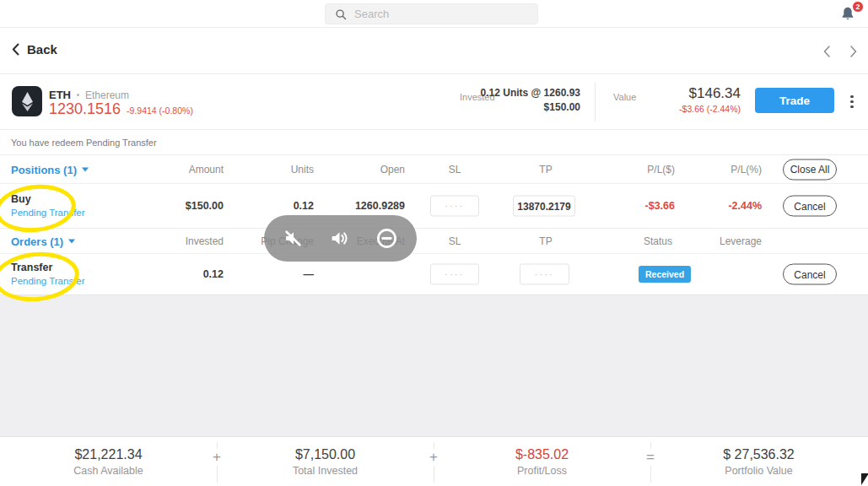  Describe the element at coordinates (858, 7) in the screenshot. I see `notification-badge: 2` at that location.